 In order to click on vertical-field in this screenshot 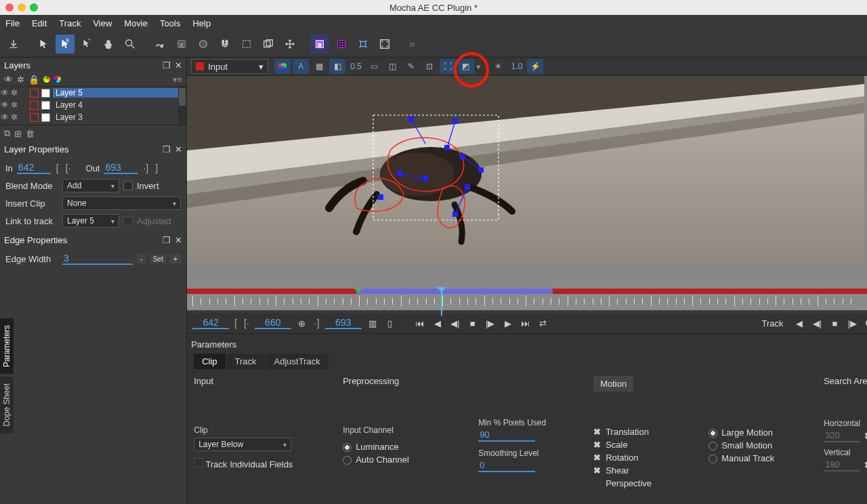, I will do `click(842, 465)`.